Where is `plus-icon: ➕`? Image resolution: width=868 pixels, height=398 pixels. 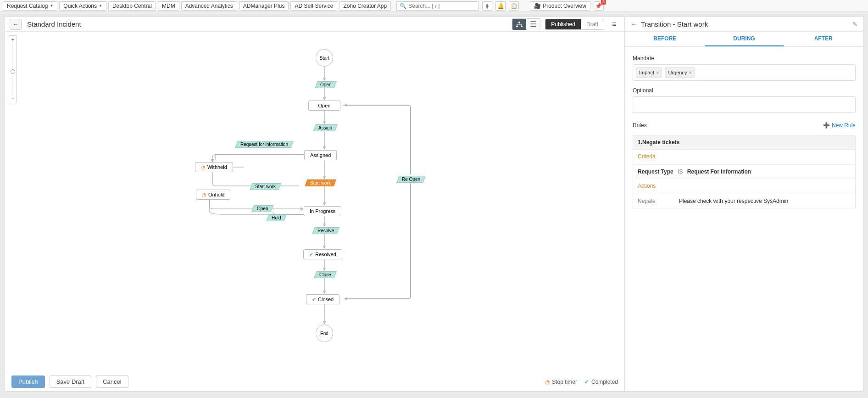
plus-icon: ➕ is located at coordinates (827, 125).